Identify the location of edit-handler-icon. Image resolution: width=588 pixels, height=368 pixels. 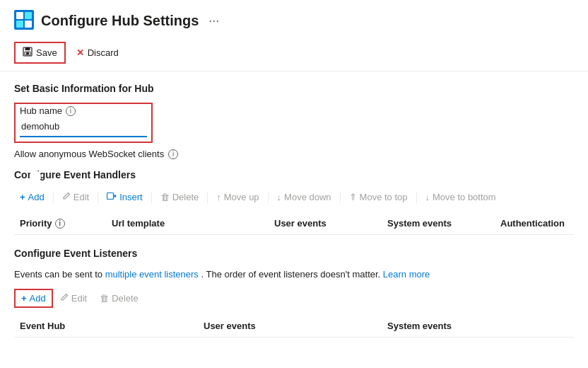
(66, 197).